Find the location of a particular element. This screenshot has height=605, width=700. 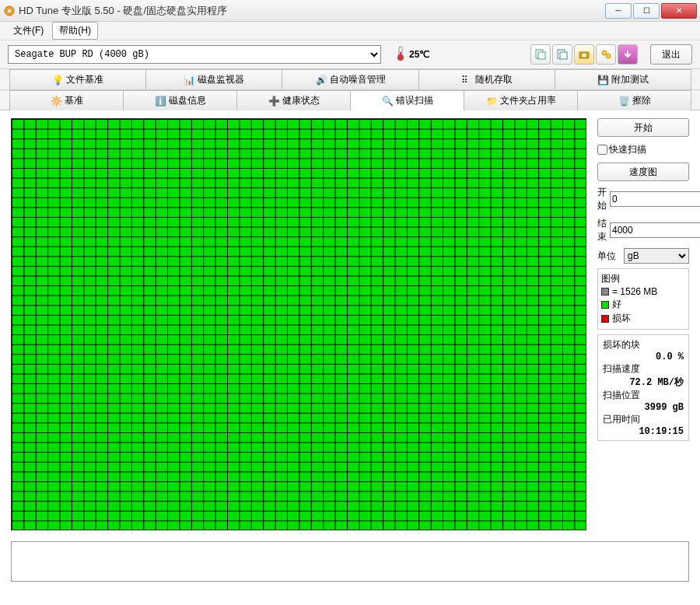

folder-icon: 📁 is located at coordinates (492, 101).